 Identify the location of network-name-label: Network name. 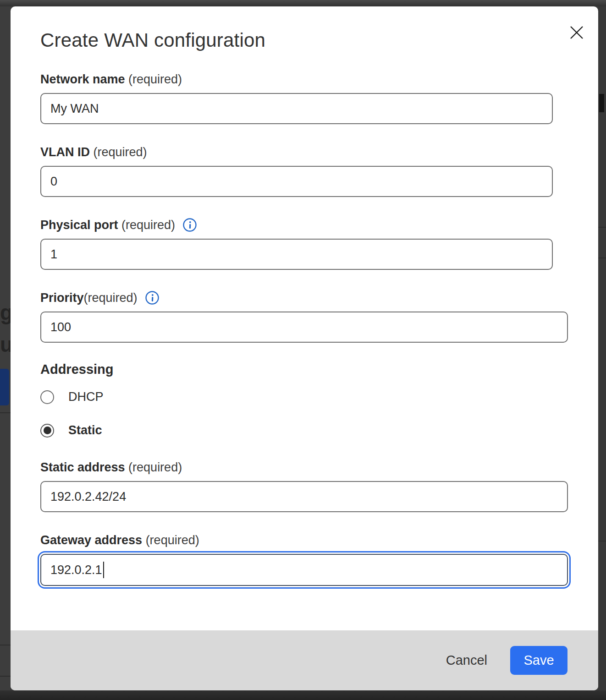
(83, 79).